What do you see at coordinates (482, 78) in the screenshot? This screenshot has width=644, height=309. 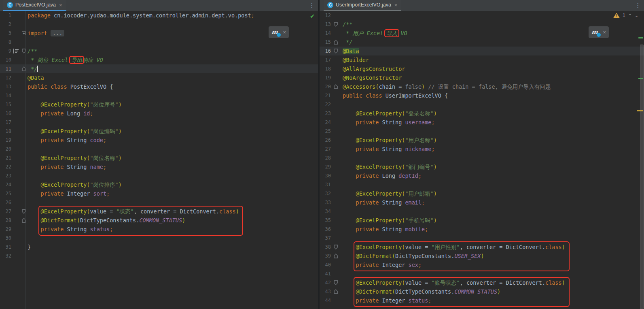 I see `code-line: 19@NoArgsConstructor` at bounding box center [482, 78].